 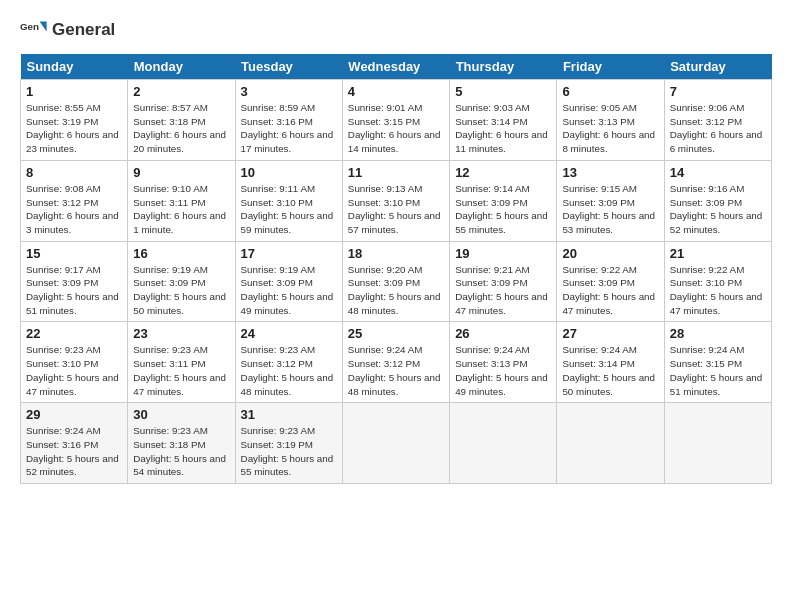 What do you see at coordinates (718, 120) in the screenshot?
I see `calendar-cell: 7 Sunrise: 9:06 AMSunset: 3:12 PMDayligh…` at bounding box center [718, 120].